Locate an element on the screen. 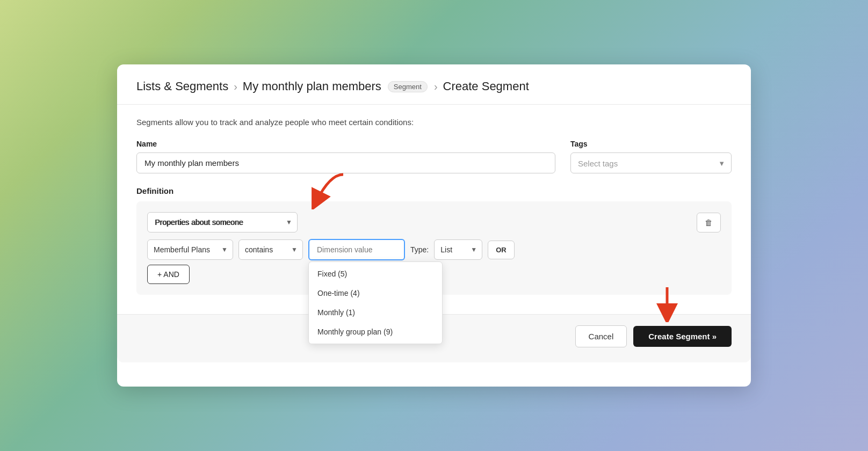 The image size is (868, 451). name-tags-row: Name Tags ▼ Select tags is located at coordinates (434, 157).